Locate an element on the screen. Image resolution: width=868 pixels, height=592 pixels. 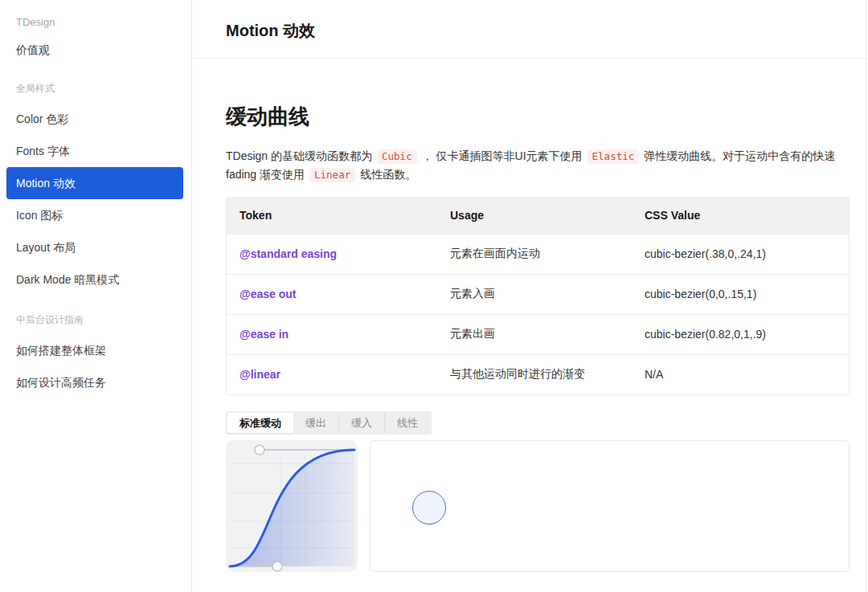
intro-text: 线性函数。 is located at coordinates (388, 174).